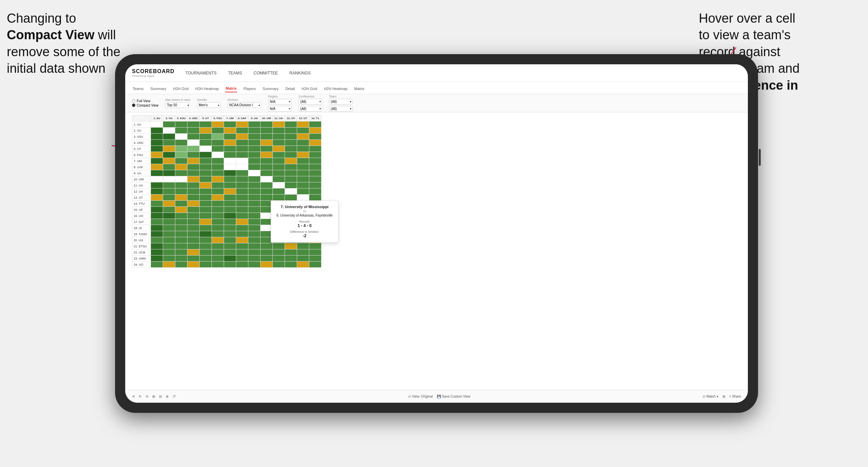 The height and width of the screenshot is (467, 868). I want to click on view-original-button: ⊙ View: Original, so click(420, 397).